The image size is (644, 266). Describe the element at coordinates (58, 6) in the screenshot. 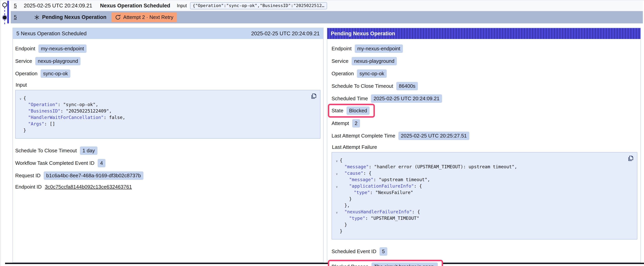

I see `event-time: 2025-02-25 UTC 20:24:09.21` at that location.